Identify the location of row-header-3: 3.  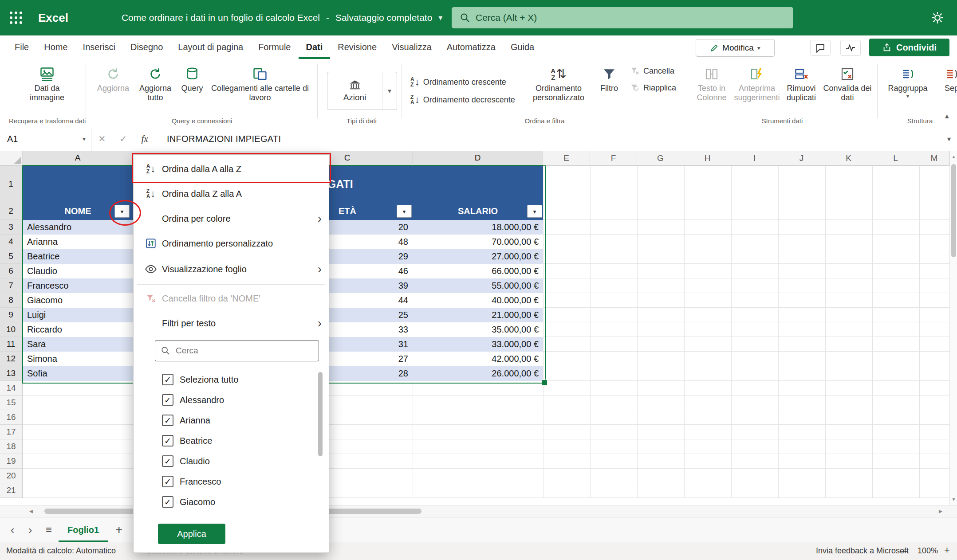
(12, 227).